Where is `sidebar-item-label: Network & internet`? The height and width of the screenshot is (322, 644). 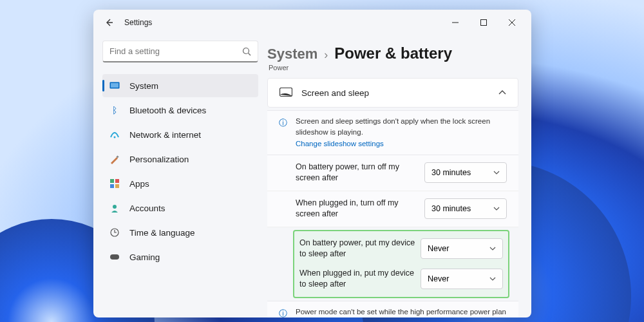 sidebar-item-label: Network & internet is located at coordinates (165, 135).